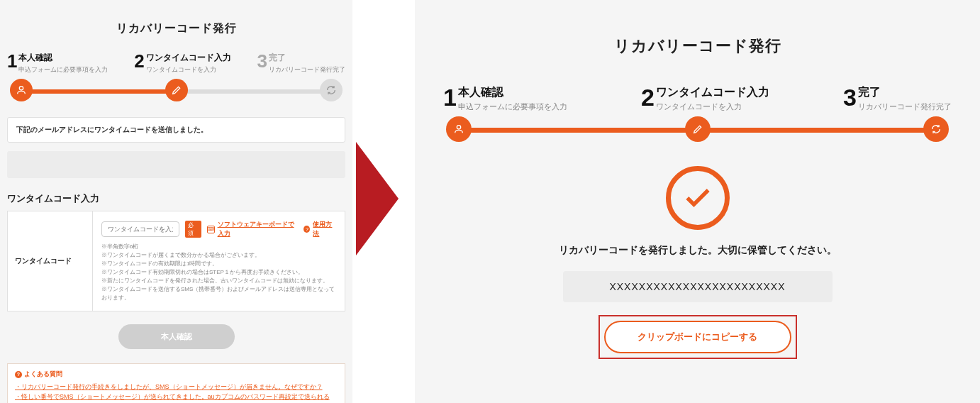  Describe the element at coordinates (176, 199) in the screenshot. I see `section-header: ワンタイムコード入力` at that location.